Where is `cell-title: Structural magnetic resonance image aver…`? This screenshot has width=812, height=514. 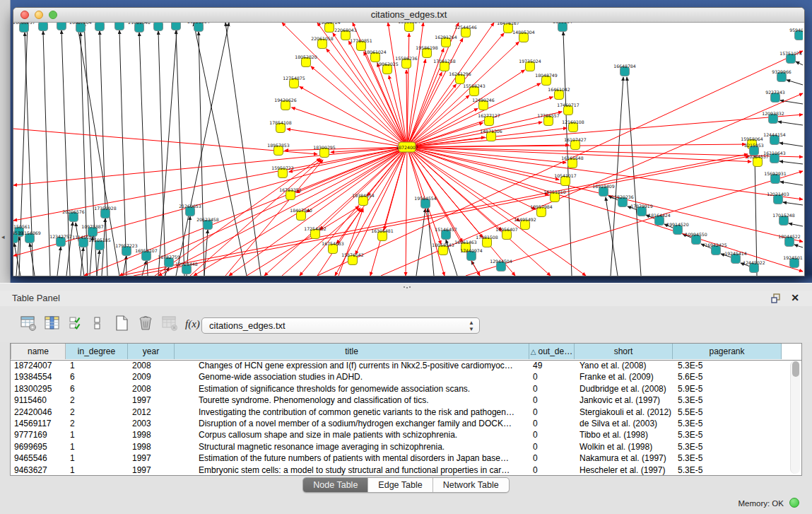 cell-title: Structural magnetic resonance image aver… is located at coordinates (352, 447).